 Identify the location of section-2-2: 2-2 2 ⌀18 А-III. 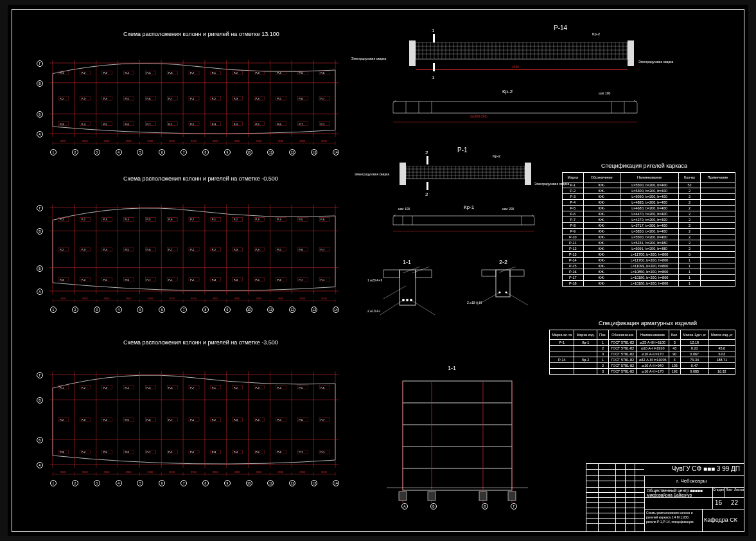
(509, 291).